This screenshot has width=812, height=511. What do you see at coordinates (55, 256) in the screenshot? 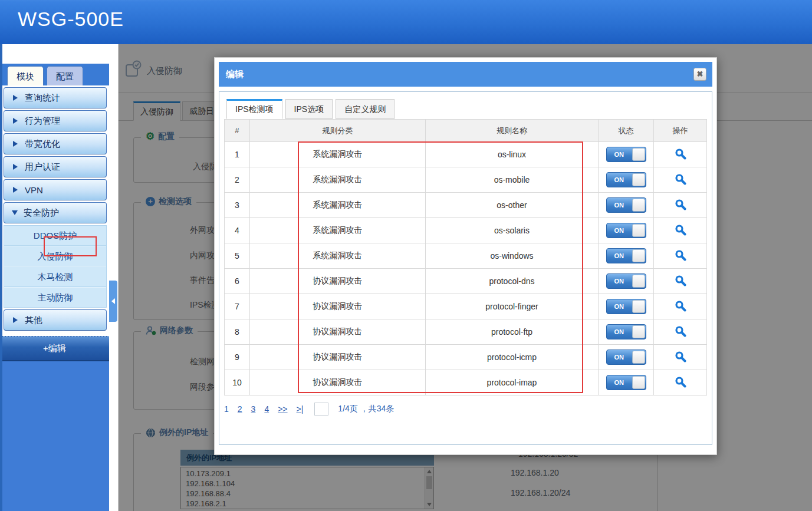
I see `sidebar-item-入侵防御: 入侵防御` at bounding box center [55, 256].